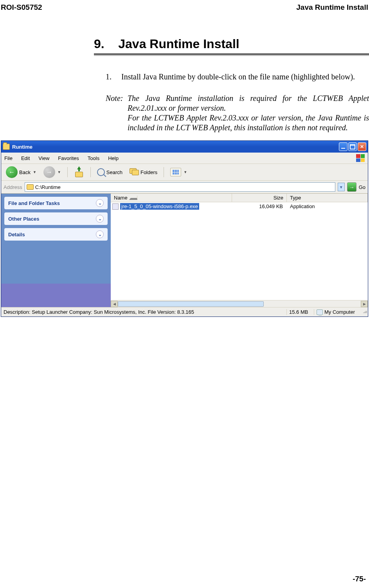 This screenshot has width=369, height=588. What do you see at coordinates (16, 235) in the screenshot?
I see `panel-label: Details` at bounding box center [16, 235].